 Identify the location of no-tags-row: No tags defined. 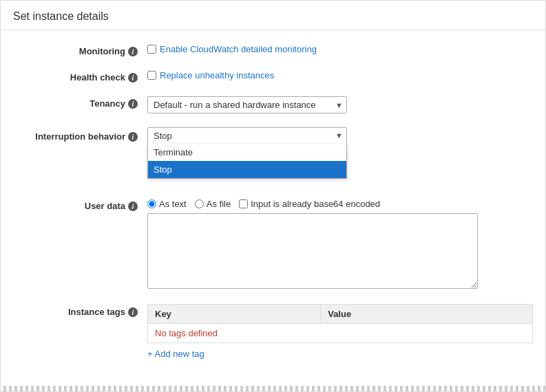
(340, 334).